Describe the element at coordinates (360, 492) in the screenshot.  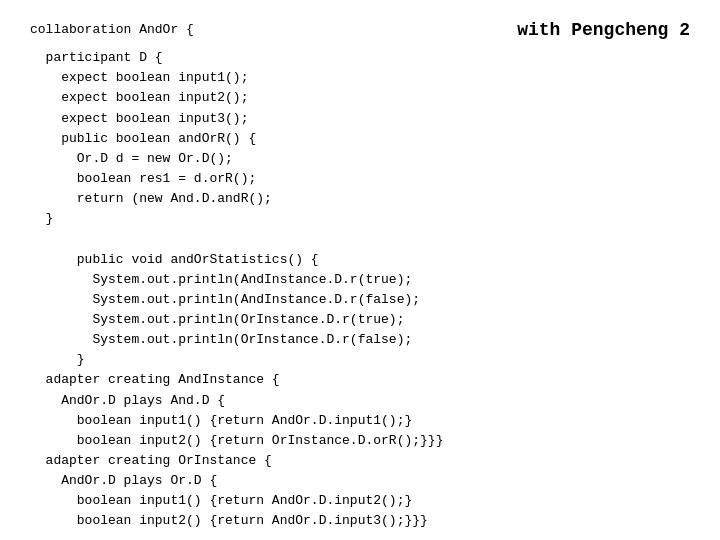
I see `code-content-2: adapter creating OrInstance { AndOr.D pl…` at that location.